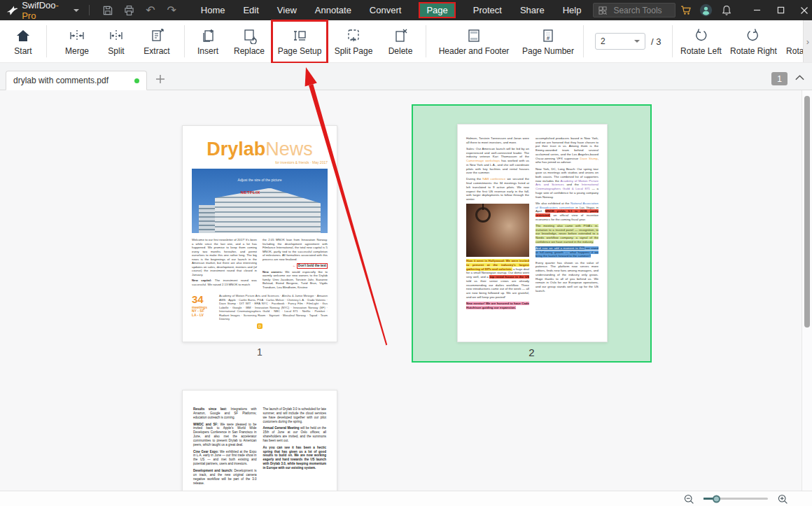 This screenshot has width=812, height=506. I want to click on menu-page: Page, so click(437, 10).